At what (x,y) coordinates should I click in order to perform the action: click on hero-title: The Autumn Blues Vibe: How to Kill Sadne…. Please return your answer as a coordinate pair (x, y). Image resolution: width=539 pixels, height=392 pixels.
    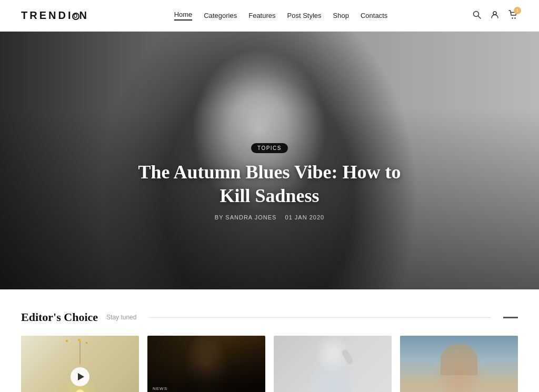
    Looking at the image, I should click on (270, 184).